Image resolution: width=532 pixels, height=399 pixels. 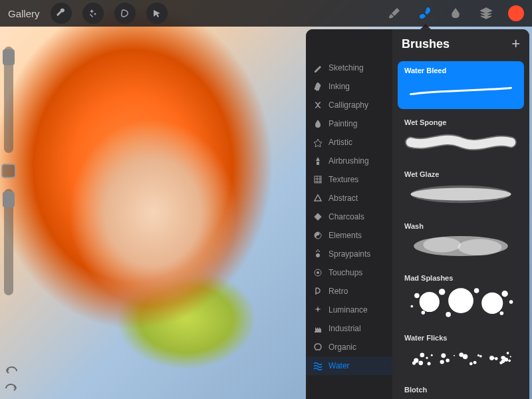 I want to click on category-label: Organic, so click(x=342, y=347).